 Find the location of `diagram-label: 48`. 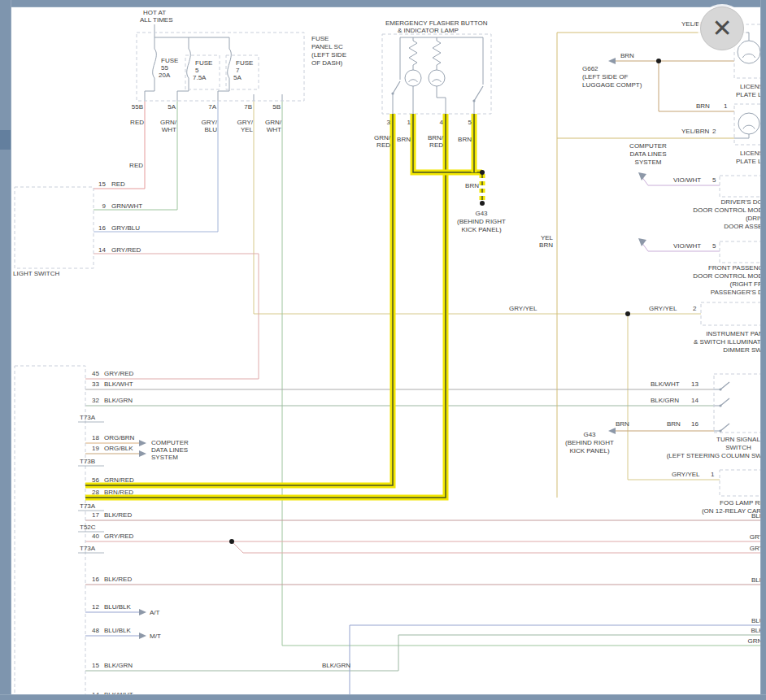

diagram-label: 48 is located at coordinates (96, 631).